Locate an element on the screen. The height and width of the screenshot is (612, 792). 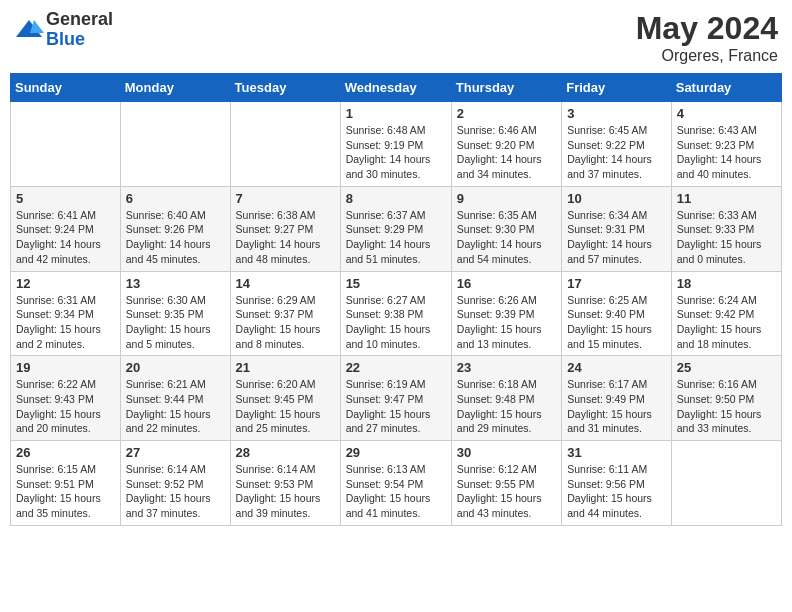
day-number: 15 is located at coordinates (396, 284).